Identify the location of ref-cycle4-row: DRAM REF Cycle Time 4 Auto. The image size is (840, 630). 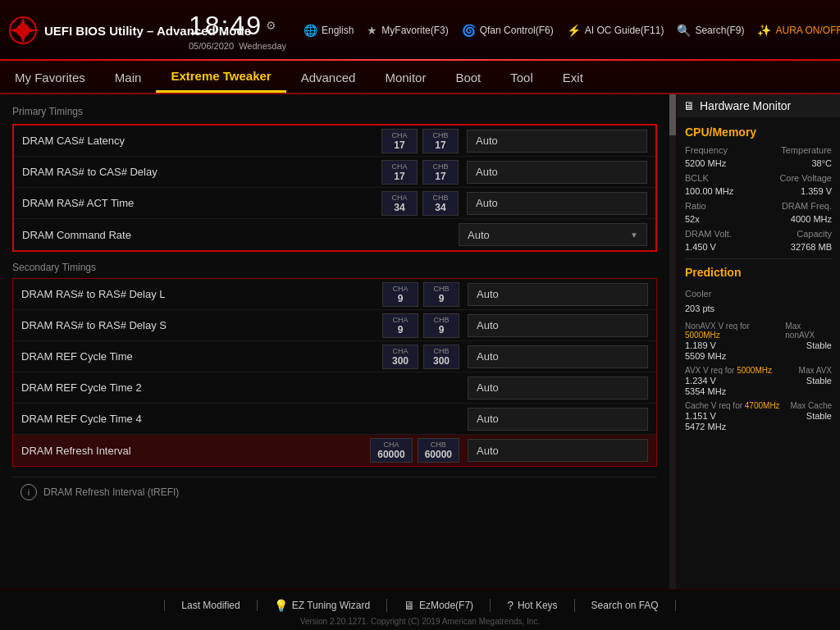
(335, 419).